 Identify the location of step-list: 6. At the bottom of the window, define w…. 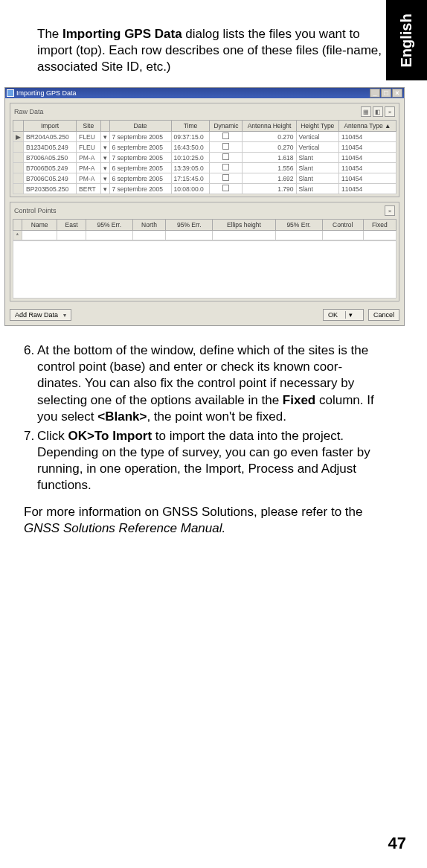
(203, 418).